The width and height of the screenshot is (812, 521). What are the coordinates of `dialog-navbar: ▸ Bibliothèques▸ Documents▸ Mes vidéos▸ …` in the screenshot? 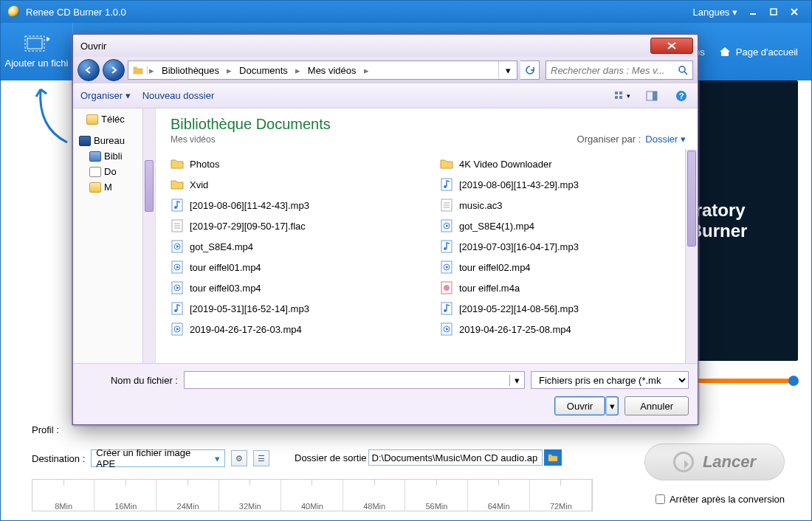 It's located at (385, 70).